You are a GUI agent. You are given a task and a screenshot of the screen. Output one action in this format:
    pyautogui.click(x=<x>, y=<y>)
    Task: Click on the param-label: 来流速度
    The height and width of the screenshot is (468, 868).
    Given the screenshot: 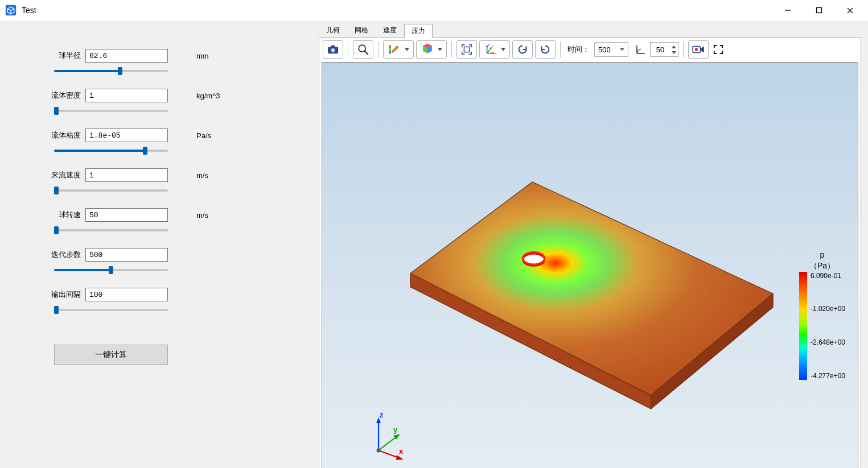 What is the action you would take?
    pyautogui.click(x=43, y=175)
    